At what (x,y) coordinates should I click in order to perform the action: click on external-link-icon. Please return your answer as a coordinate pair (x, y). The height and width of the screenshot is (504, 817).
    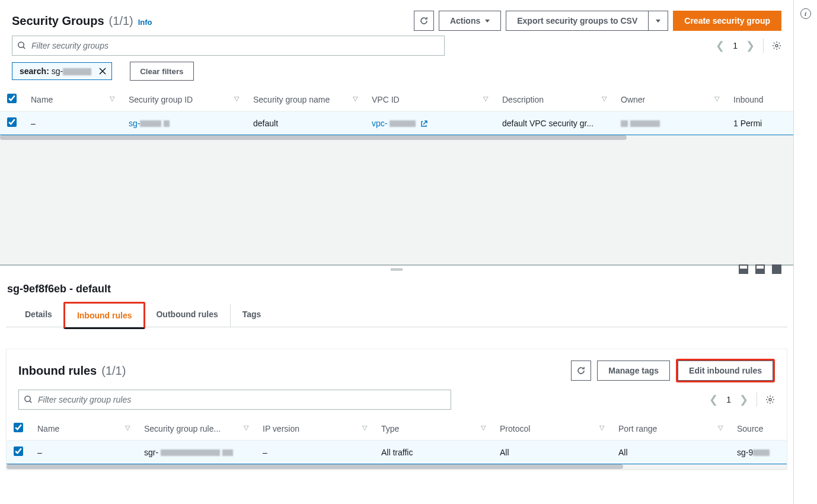
    Looking at the image, I should click on (424, 124).